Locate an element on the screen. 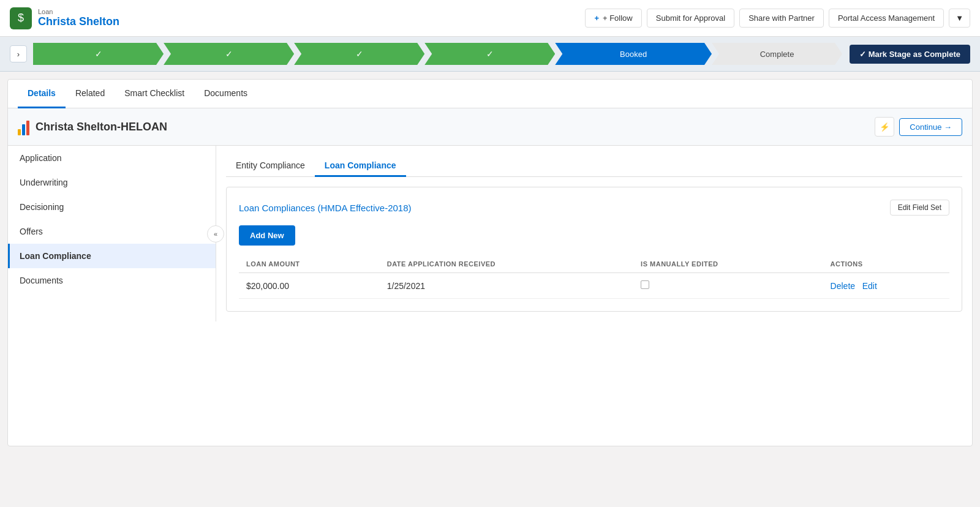 This screenshot has width=980, height=507. record-title: Christa Shelton-HELOAN is located at coordinates (102, 127).